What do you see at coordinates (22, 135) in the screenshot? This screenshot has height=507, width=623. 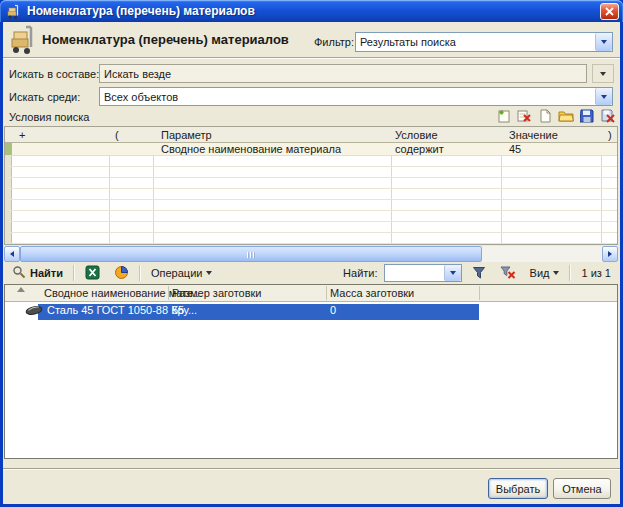 I see `col-plus: +` at bounding box center [22, 135].